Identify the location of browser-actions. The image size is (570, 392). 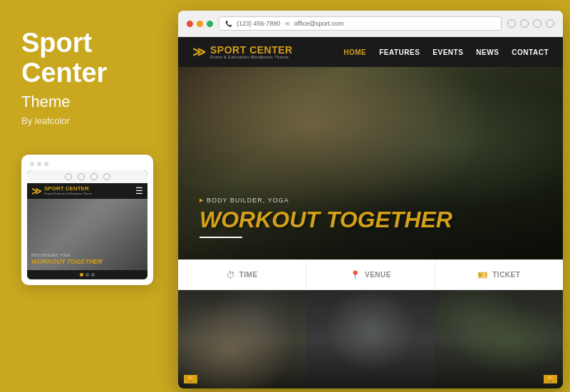
(531, 24).